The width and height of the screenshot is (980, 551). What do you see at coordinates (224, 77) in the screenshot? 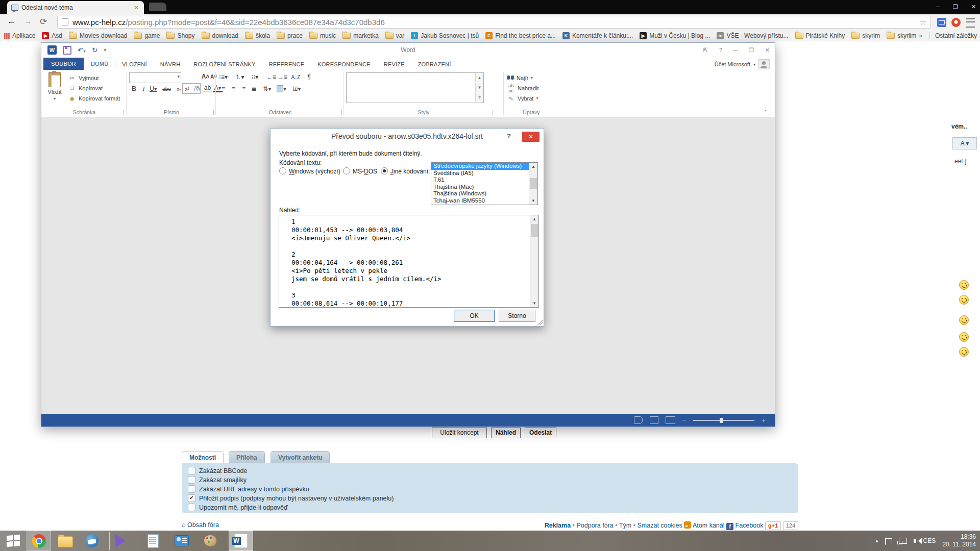
I see `bullets-icon: ⁝≡▾` at bounding box center [224, 77].